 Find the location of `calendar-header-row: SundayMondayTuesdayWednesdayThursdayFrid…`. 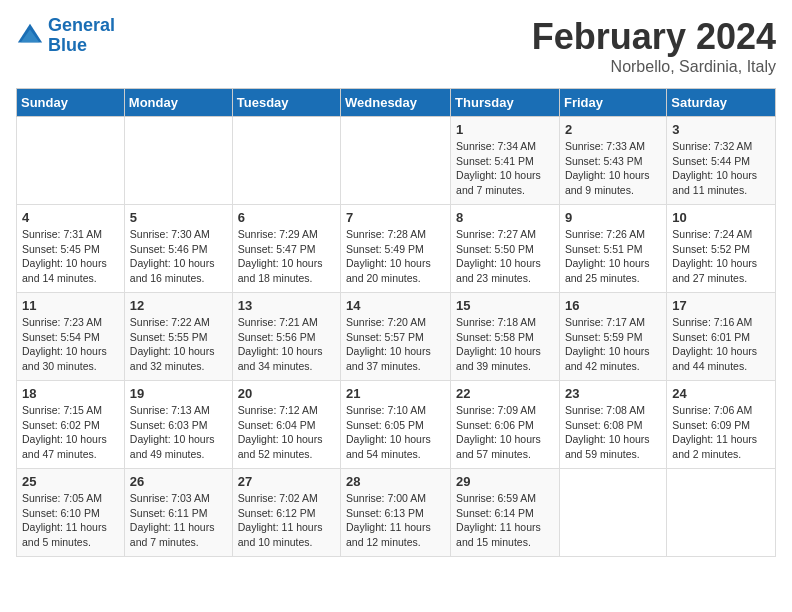

calendar-header-row: SundayMondayTuesdayWednesdayThursdayFrid… is located at coordinates (396, 103).